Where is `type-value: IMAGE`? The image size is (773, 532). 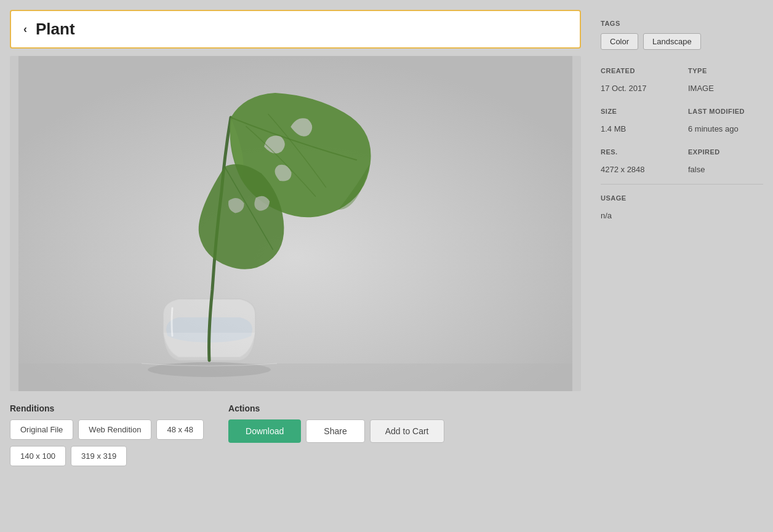 type-value: IMAGE is located at coordinates (726, 89).